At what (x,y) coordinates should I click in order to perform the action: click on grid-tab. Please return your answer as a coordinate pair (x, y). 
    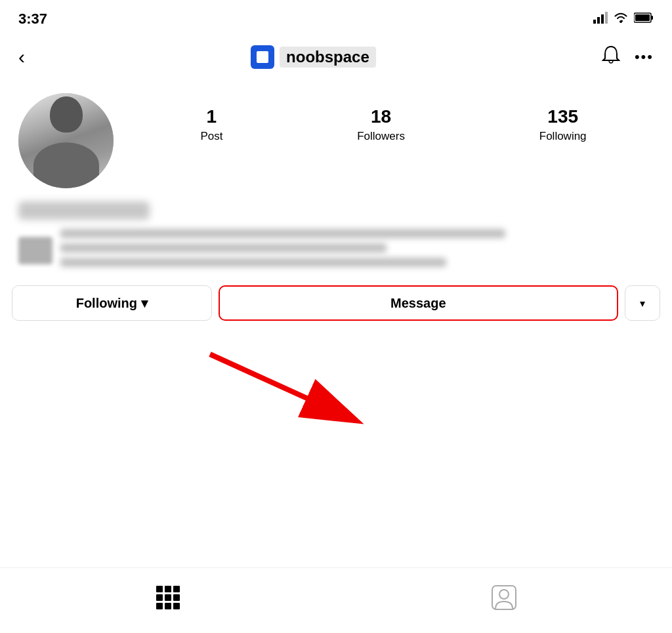
    Looking at the image, I should click on (168, 598).